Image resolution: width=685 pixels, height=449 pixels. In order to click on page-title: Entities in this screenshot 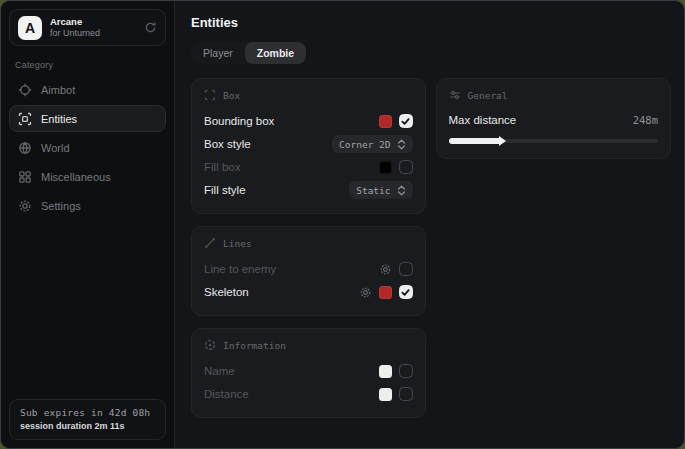, I will do `click(431, 22)`.